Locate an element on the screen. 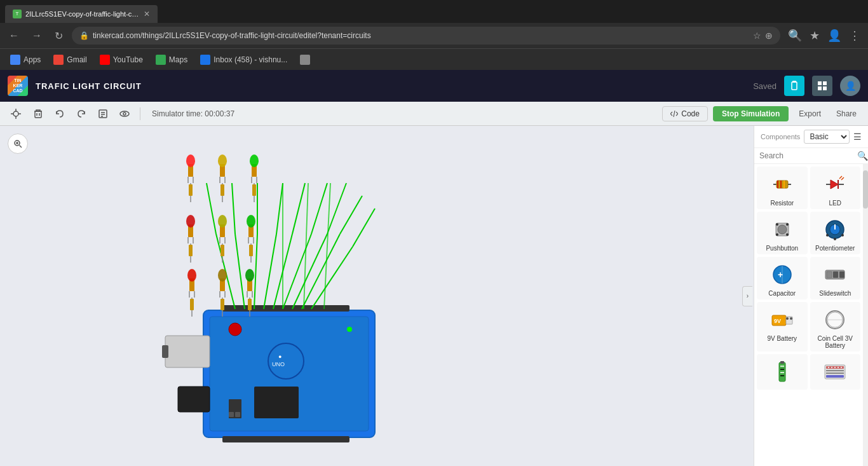 The height and width of the screenshot is (466, 868). component-pushbutton: Pushbutton is located at coordinates (782, 233).